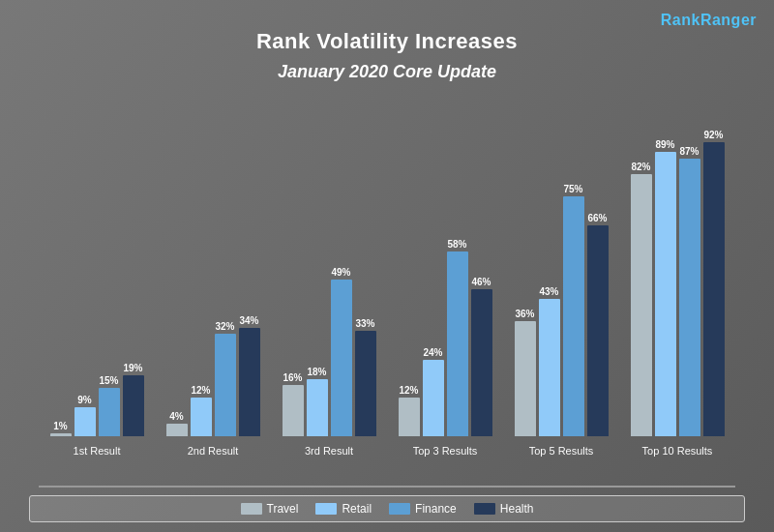 The height and width of the screenshot is (532, 774). What do you see at coordinates (250, 375) in the screenshot?
I see `bar-wrap: 34%` at bounding box center [250, 375].